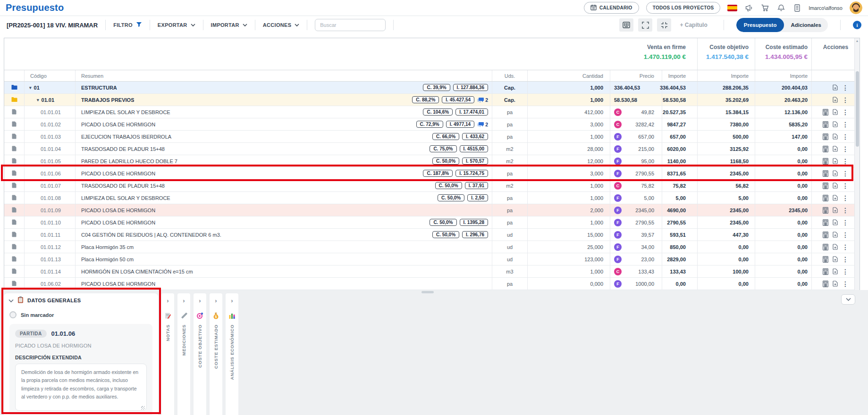 This screenshot has height=415, width=868. Describe the element at coordinates (683, 8) in the screenshot. I see `todos-proyectos-button: TODOS LOS PROYECTOS` at that location.